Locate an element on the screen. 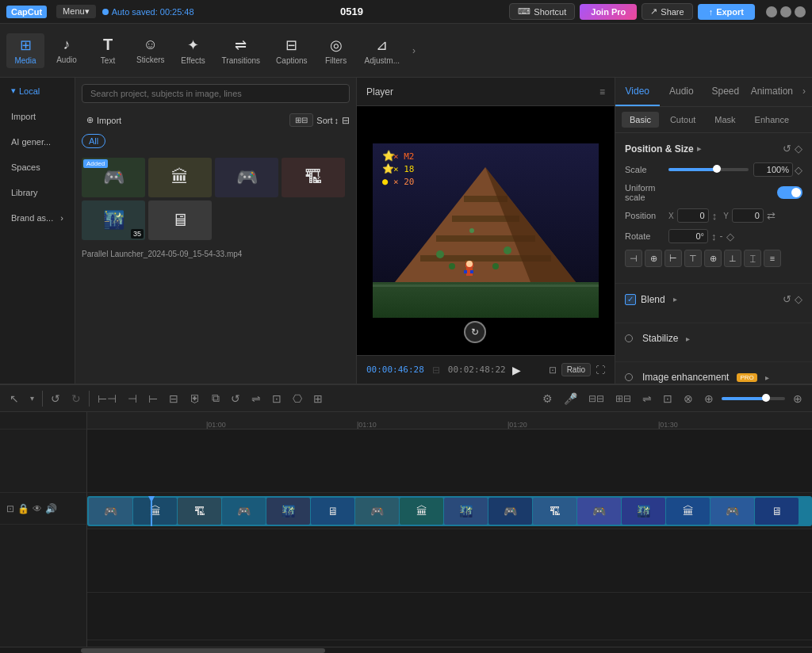 The image size is (812, 653). scale-slider-thumb is located at coordinates (717, 169).